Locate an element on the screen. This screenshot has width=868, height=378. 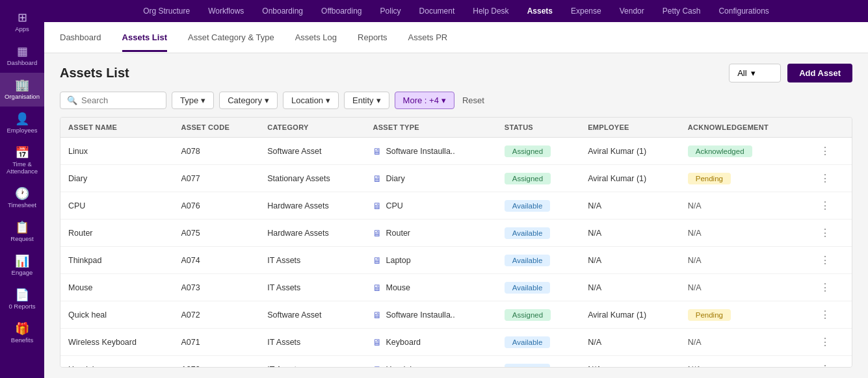
sidebar-item-label: Time &Attendance is located at coordinates (22, 168).